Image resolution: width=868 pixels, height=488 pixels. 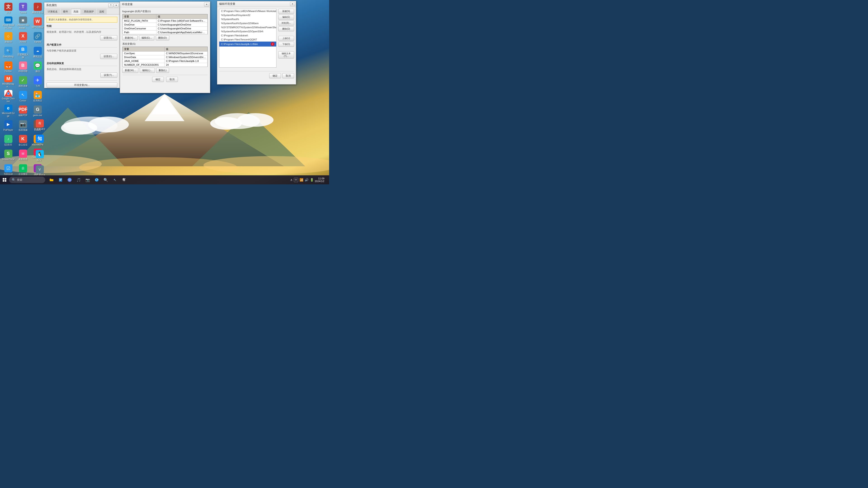 I want to click on edit-browse-btn: 浏览(B)..., so click(x=286, y=23).